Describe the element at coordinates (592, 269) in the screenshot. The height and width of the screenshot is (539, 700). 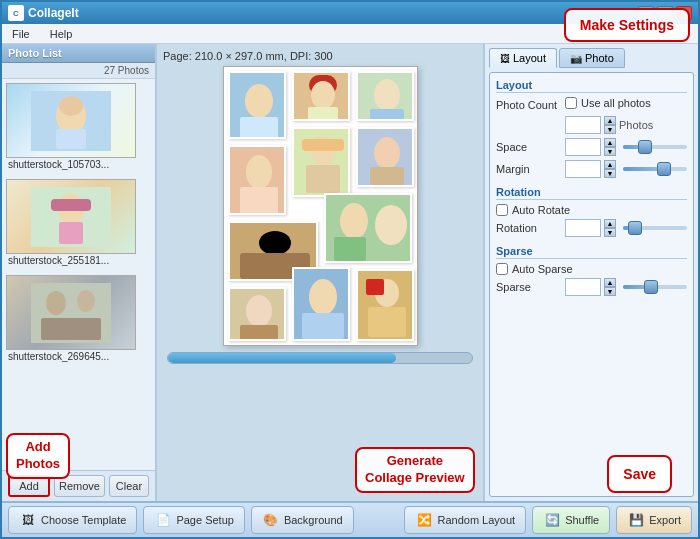
I see `auto-sparse-row: Auto Sparse` at that location.